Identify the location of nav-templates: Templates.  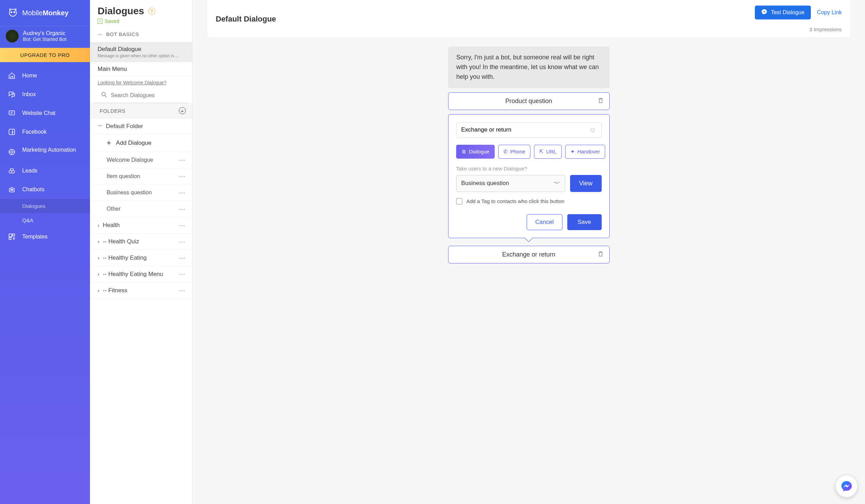
(45, 237).